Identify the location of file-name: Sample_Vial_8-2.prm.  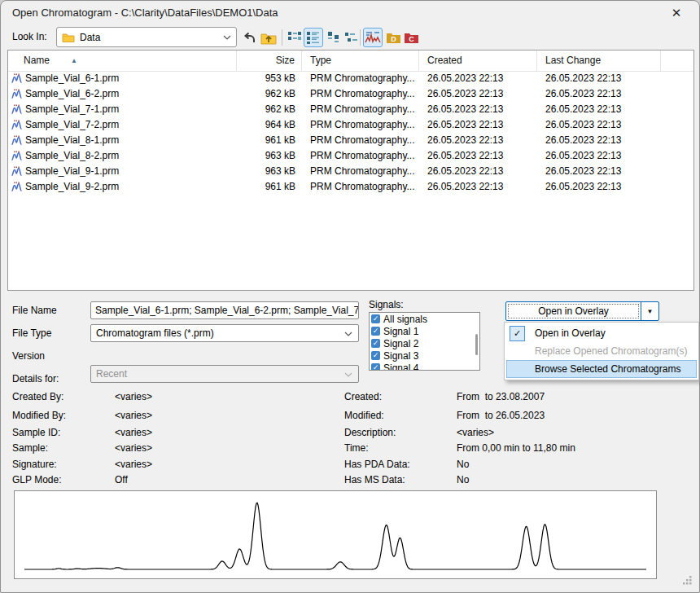
(72, 156).